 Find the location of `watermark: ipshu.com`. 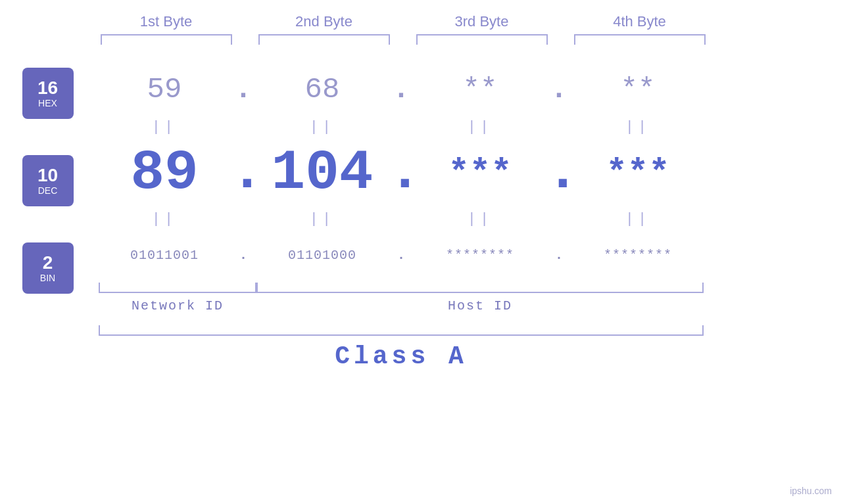

watermark: ipshu.com is located at coordinates (811, 491).